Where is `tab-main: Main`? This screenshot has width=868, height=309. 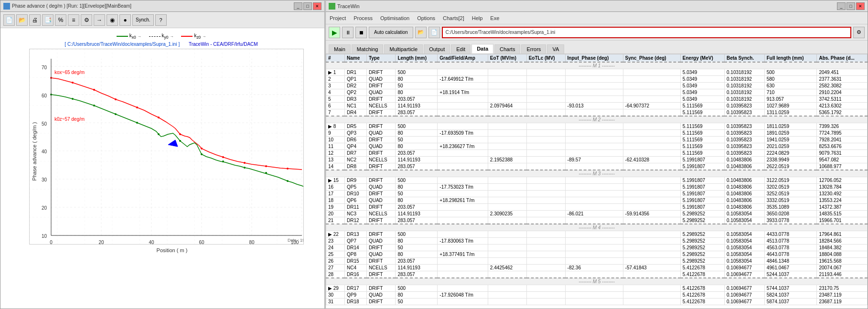
tab-main: Main is located at coordinates (340, 49).